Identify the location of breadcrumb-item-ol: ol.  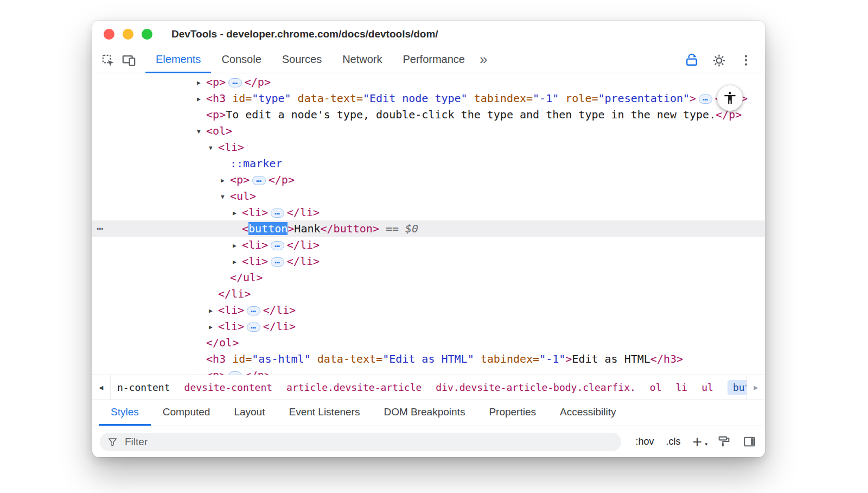
(656, 388).